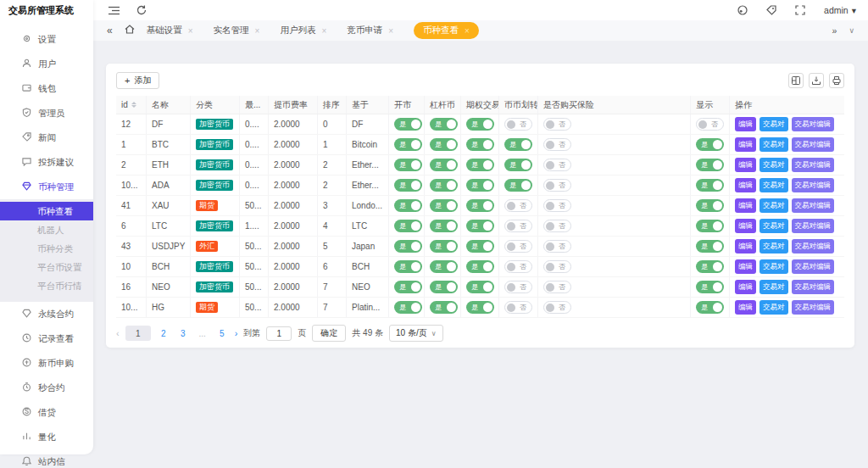 The height and width of the screenshot is (468, 868). Describe the element at coordinates (743, 10) in the screenshot. I see `theme-palette-icon` at that location.